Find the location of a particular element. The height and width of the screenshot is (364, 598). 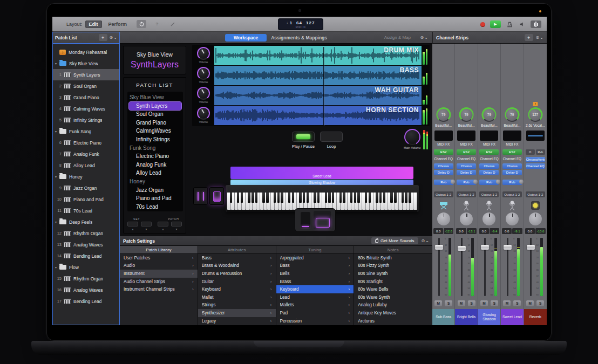

patch-library-row: Drums & Percussion› is located at coordinates (237, 274).